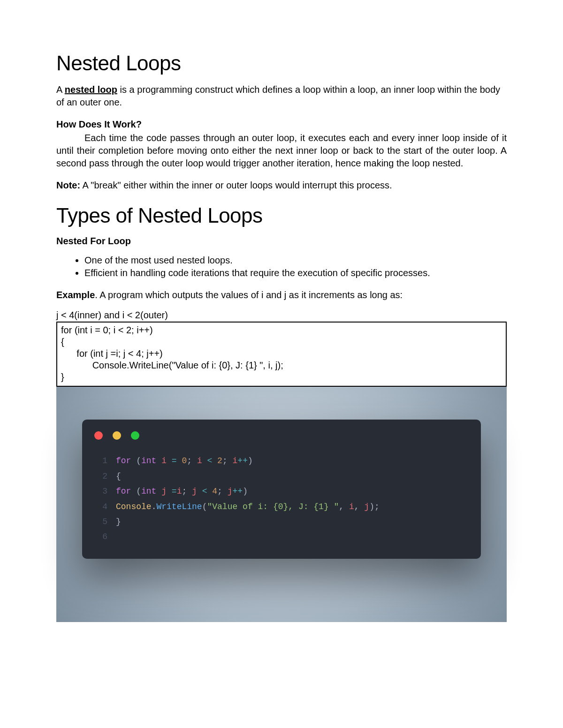  I want to click on maximize-icon, so click(135, 435).